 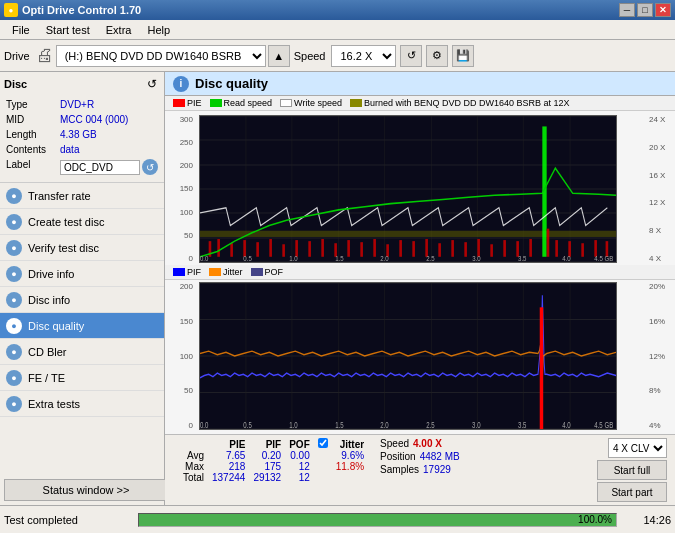 I want to click on stats-avg-jitter-spacer, so click(x=323, y=456).